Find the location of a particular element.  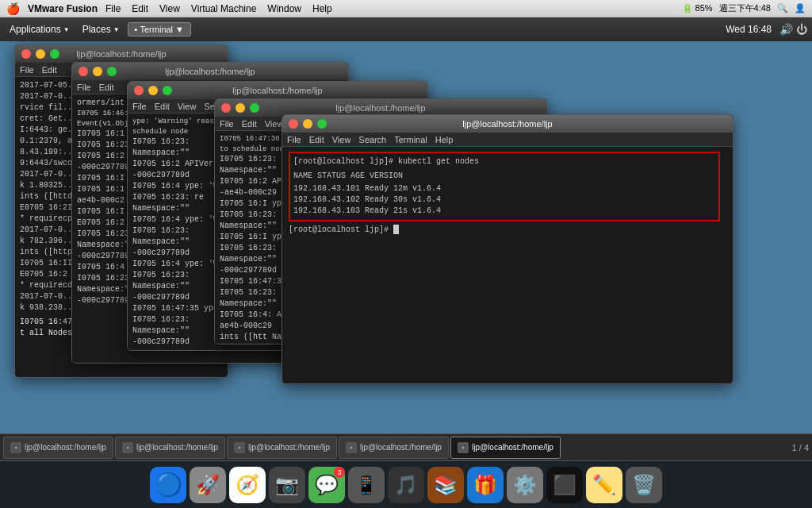

taskbar-icon-1: ▪ is located at coordinates (16, 448).